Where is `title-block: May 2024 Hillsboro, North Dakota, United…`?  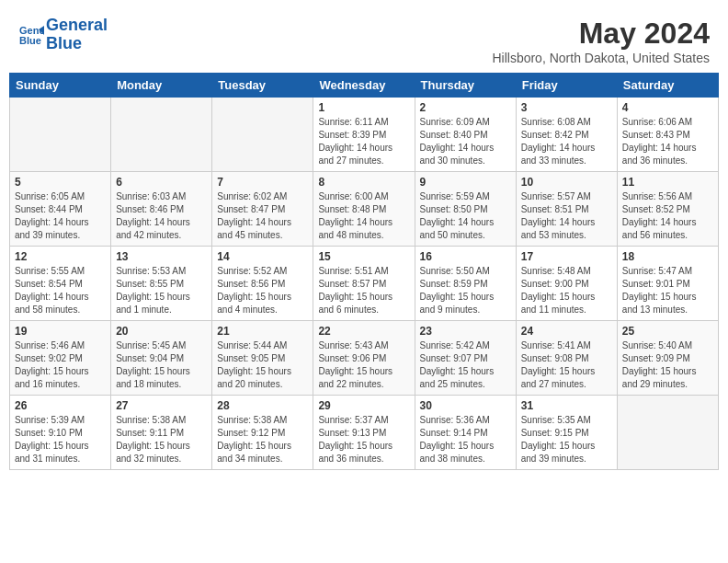
title-block: May 2024 Hillsboro, North Dakota, United… is located at coordinates (601, 40).